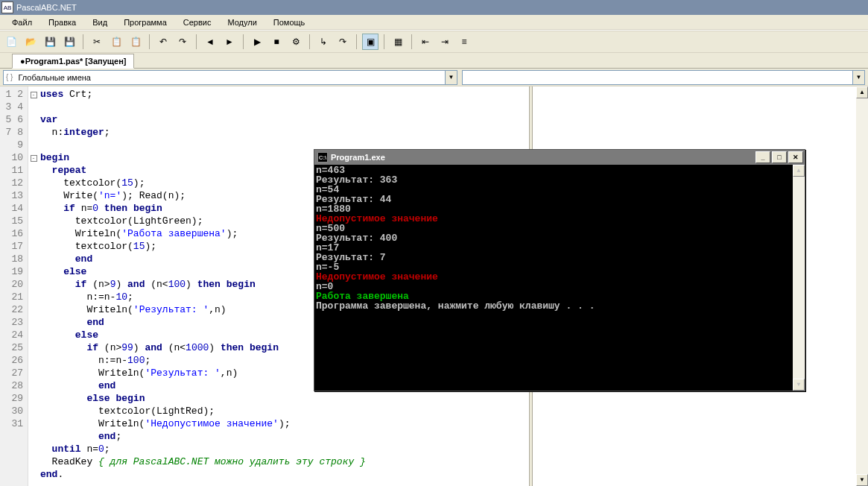 Image resolution: width=868 pixels, height=486 pixels. I want to click on menu-файл: Файл, so click(22, 22).